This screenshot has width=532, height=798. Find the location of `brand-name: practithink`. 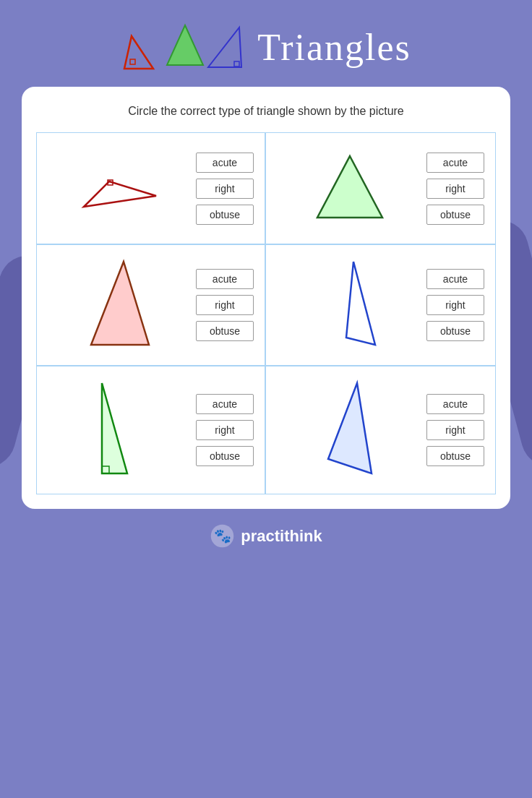

brand-name: practithink is located at coordinates (281, 536).